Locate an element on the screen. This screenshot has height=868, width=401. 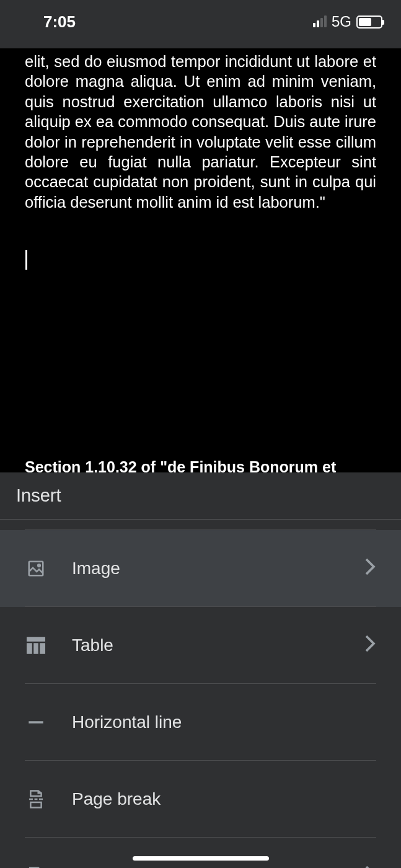
menu-item-label: Horizontal line is located at coordinates (224, 722).